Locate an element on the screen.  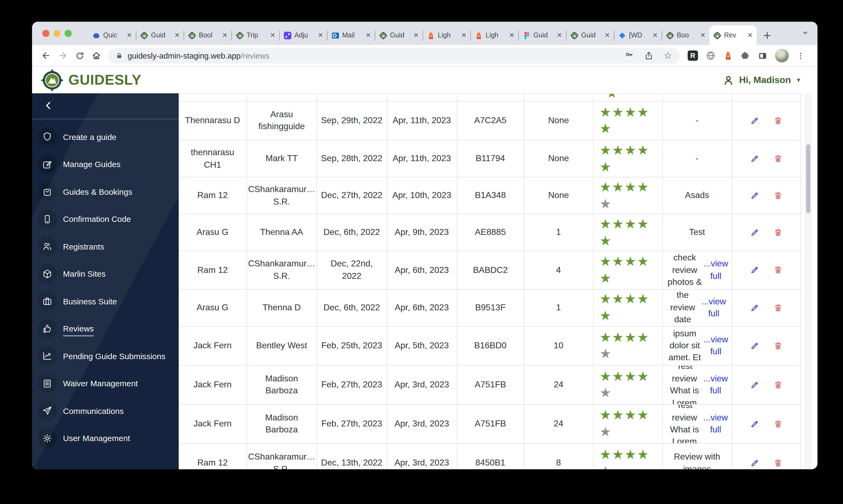
extension-r-icon: R is located at coordinates (693, 56).